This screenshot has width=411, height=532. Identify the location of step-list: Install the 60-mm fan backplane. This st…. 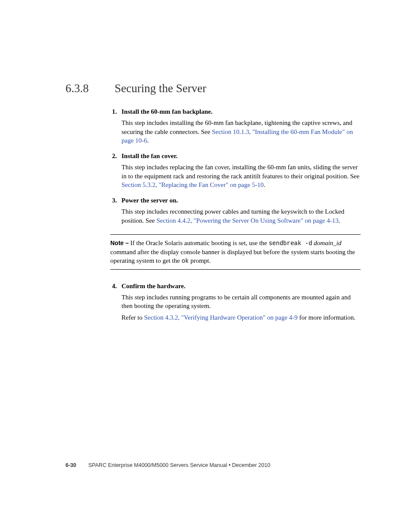
(236, 166).